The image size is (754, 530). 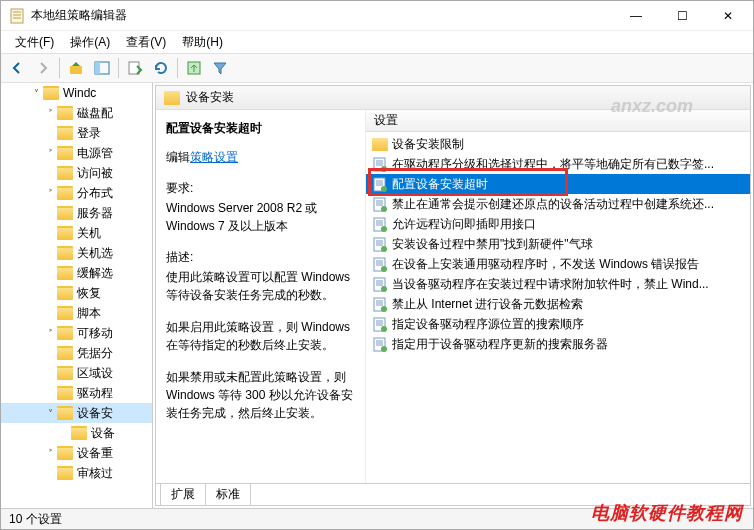 What do you see at coordinates (77, 213) in the screenshot?
I see `tree-node: 服务器` at bounding box center [77, 213].